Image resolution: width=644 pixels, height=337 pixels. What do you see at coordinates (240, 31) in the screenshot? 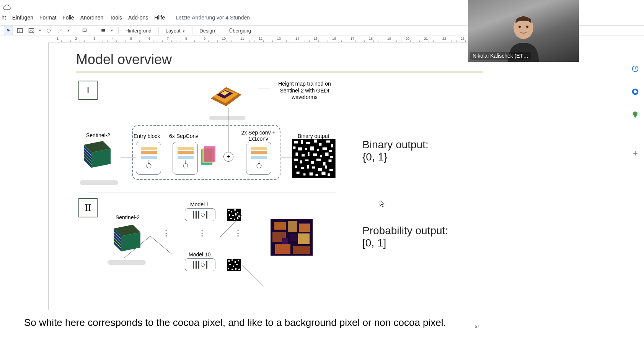
I see `transition-button: Übergang` at bounding box center [240, 31].